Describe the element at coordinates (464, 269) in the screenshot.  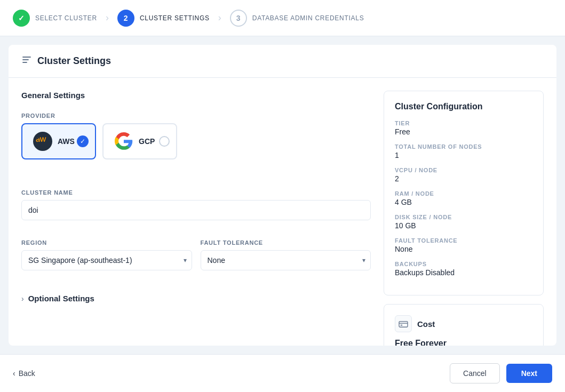
I see `config-backups: BACKUPS Backups Disabled` at that location.